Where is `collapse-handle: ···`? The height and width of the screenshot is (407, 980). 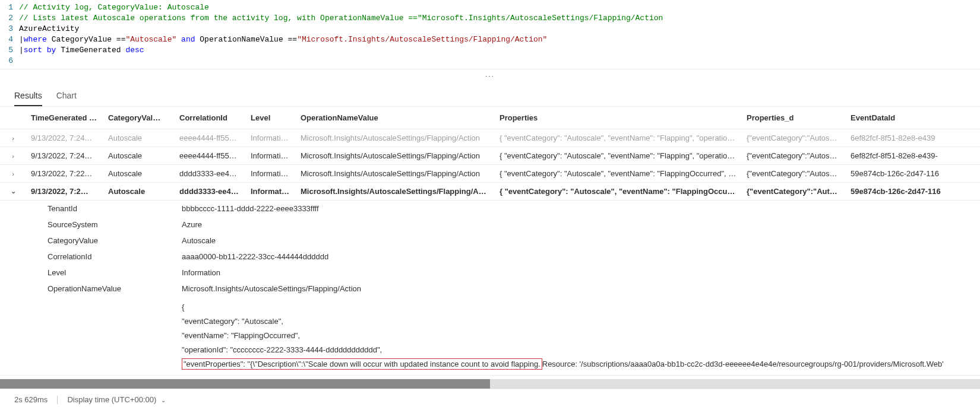
collapse-handle: ··· is located at coordinates (490, 76).